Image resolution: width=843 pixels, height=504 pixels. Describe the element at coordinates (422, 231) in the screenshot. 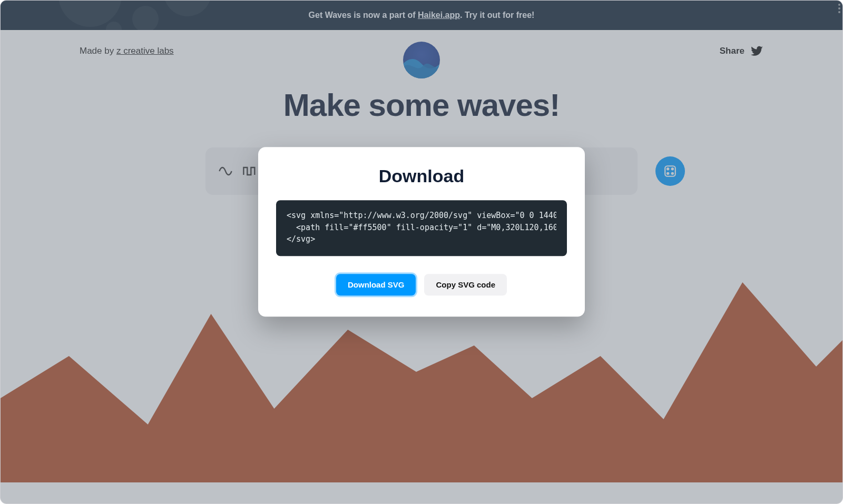

I see `svg-code: <svg xmlns="http://www.w3.org/2000/svg" …` at that location.